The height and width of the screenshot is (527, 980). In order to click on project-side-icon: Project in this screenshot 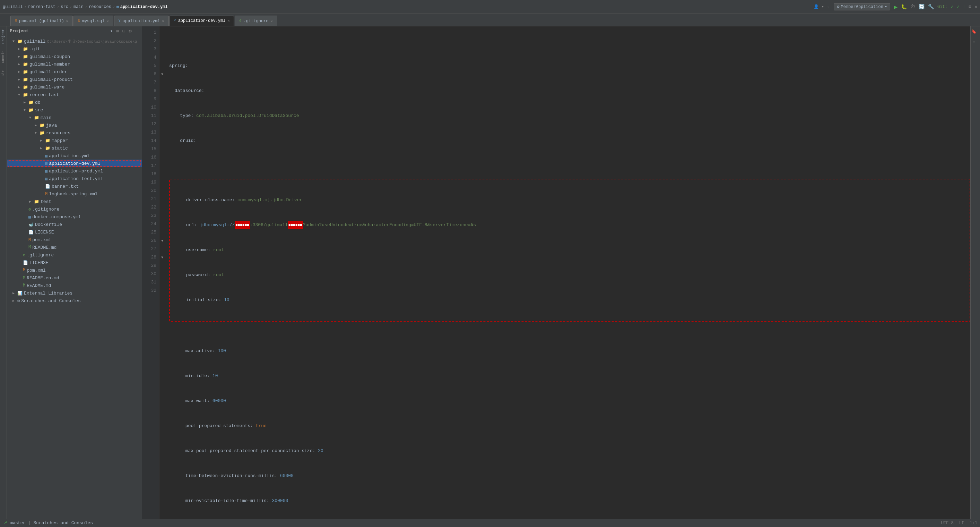, I will do `click(3, 37)`.